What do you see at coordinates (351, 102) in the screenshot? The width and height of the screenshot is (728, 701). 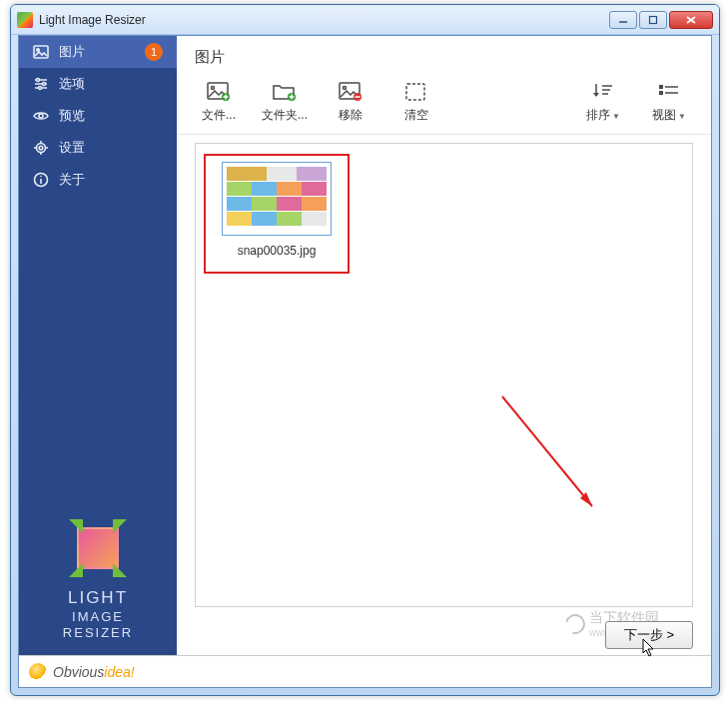 I see `remove-button: 移除` at bounding box center [351, 102].